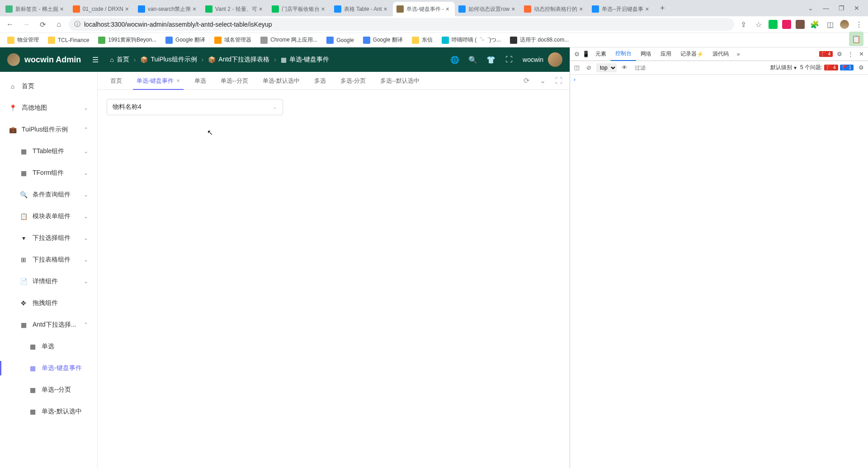  What do you see at coordinates (559, 81) in the screenshot?
I see `maximize-content-icon: ⛶` at bounding box center [559, 81].